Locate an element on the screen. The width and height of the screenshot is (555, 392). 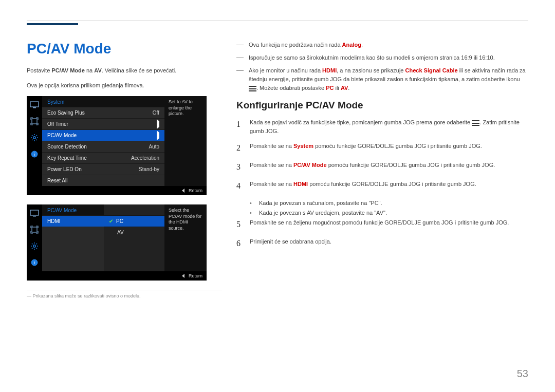
step-4-sub-a: •Kada je povezan s računalom, postavite … is located at coordinates (389, 203).